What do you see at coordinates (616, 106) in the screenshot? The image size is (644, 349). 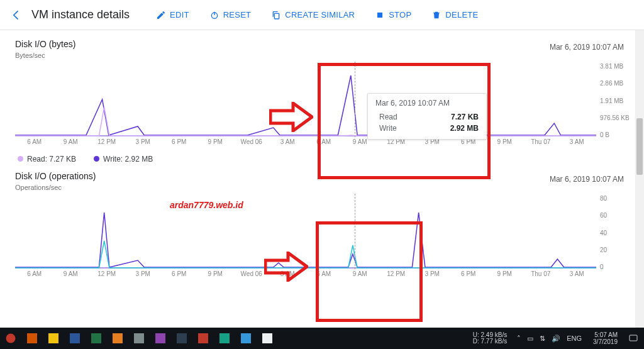 I see `y-axis: 3.81 MB 2.86 MB 1.91 MB 976.56 KB 0 B` at bounding box center [616, 106].